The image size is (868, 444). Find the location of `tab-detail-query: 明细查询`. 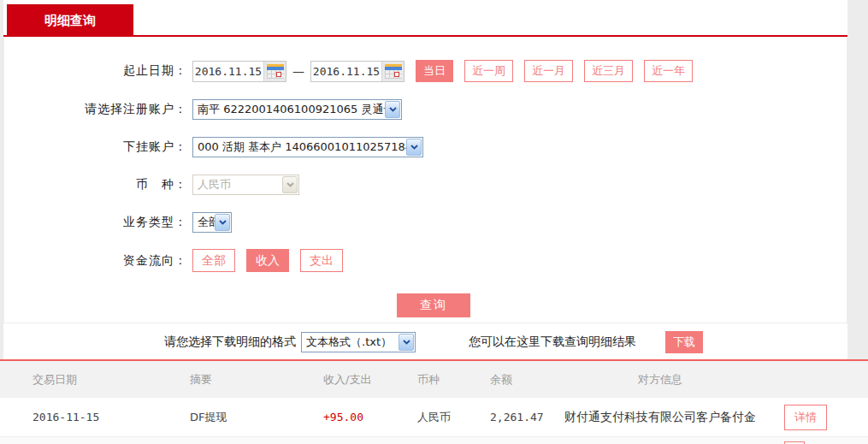

tab-detail-query: 明细查询 is located at coordinates (70, 21).